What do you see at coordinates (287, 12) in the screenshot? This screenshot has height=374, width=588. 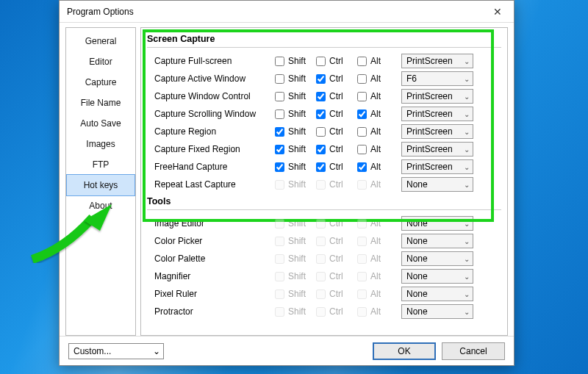 I see `titlebar: Program Options ✕` at bounding box center [287, 12].